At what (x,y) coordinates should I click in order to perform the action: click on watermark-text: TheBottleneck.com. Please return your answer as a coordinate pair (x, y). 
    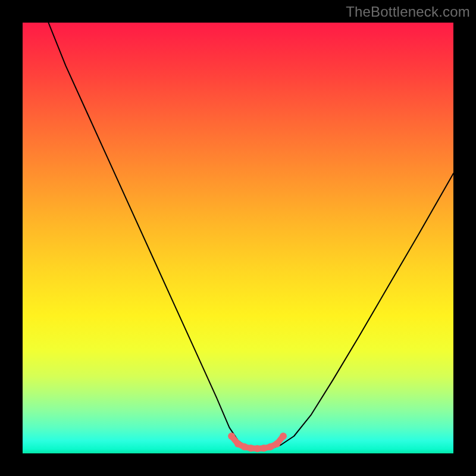
    Looking at the image, I should click on (408, 12).